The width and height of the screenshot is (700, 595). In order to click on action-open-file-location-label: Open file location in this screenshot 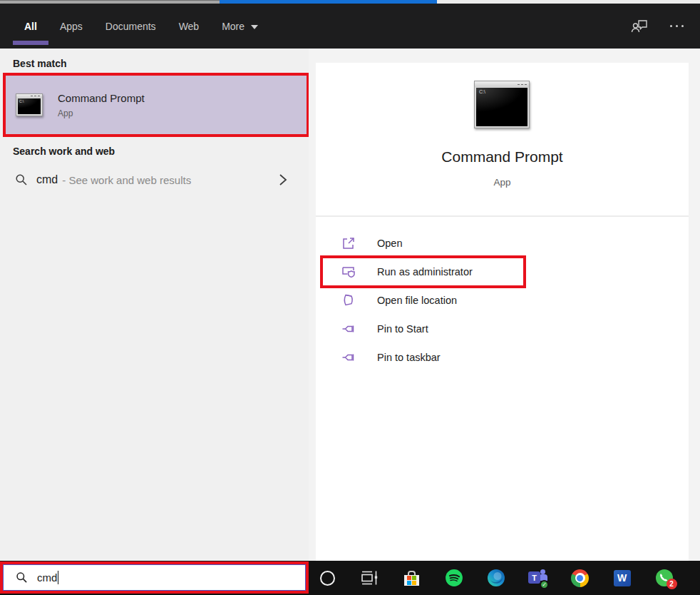, I will do `click(417, 300)`.